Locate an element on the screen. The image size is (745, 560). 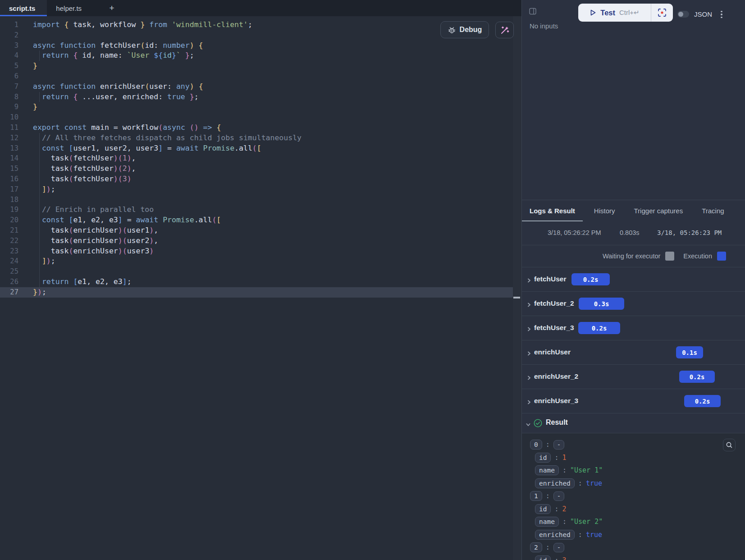
toggle-panel-icon is located at coordinates (533, 12).